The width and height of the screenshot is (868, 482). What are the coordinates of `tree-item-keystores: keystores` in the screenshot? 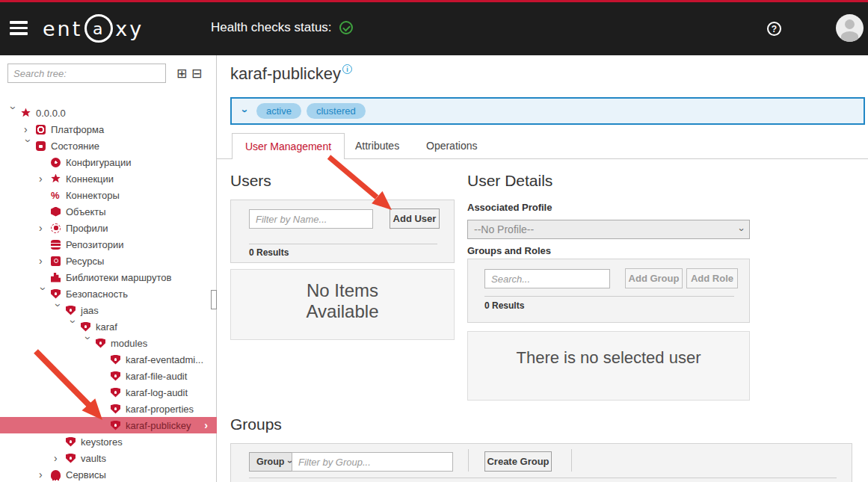 It's located at (108, 442).